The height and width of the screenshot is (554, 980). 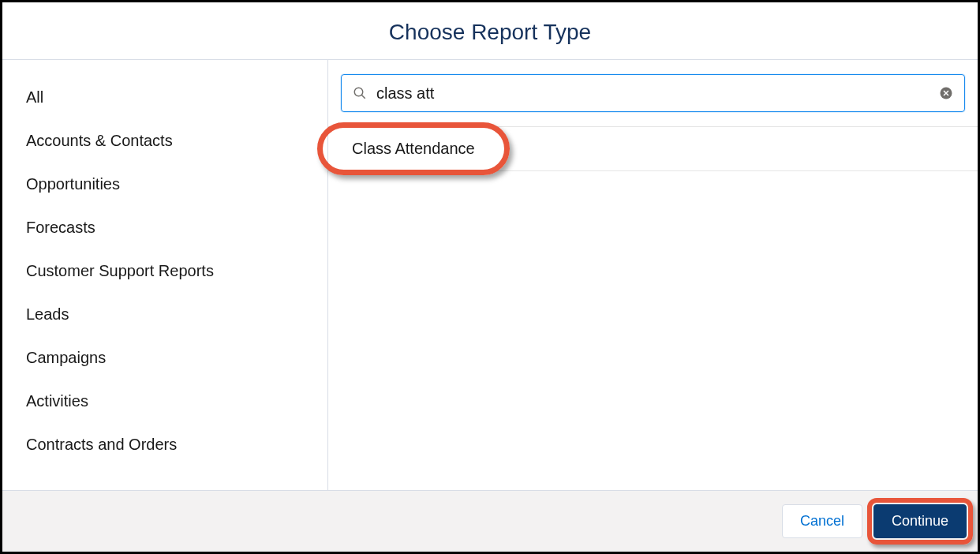 What do you see at coordinates (177, 140) in the screenshot?
I see `sidebar-item-accounts-contacts: Accounts & Contacts` at bounding box center [177, 140].